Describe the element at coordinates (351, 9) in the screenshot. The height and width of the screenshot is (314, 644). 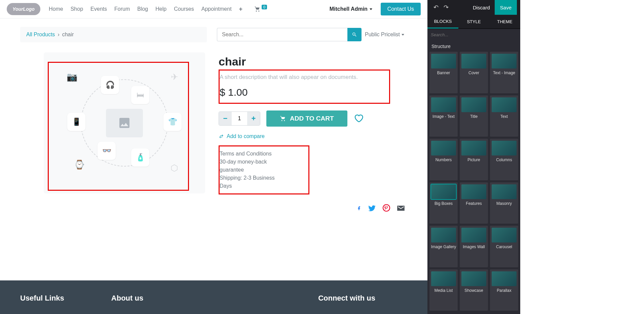
I see `user-menu: Mitchell Admin` at that location.